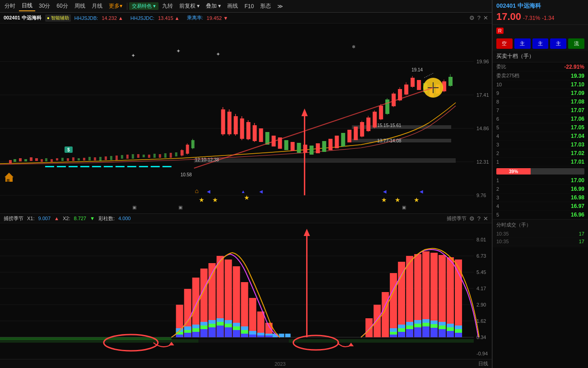  What do you see at coordinates (233, 6) in the screenshot?
I see `toolbar-huaxian: 画线` at bounding box center [233, 6].